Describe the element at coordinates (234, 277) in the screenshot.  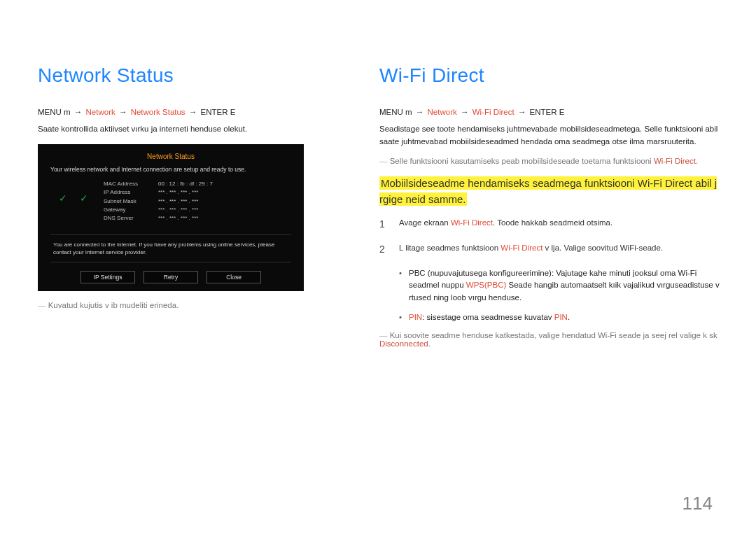
I see `close-button: Close` at that location.